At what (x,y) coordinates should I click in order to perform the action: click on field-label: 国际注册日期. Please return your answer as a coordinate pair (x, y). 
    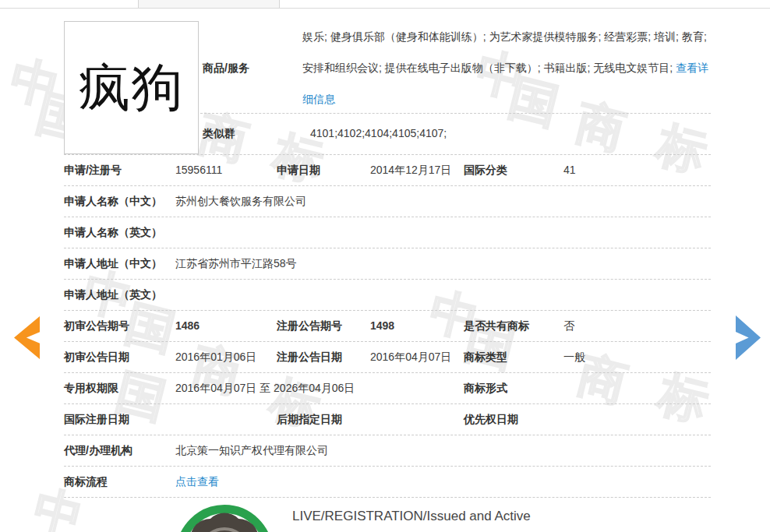
    Looking at the image, I should click on (97, 419).